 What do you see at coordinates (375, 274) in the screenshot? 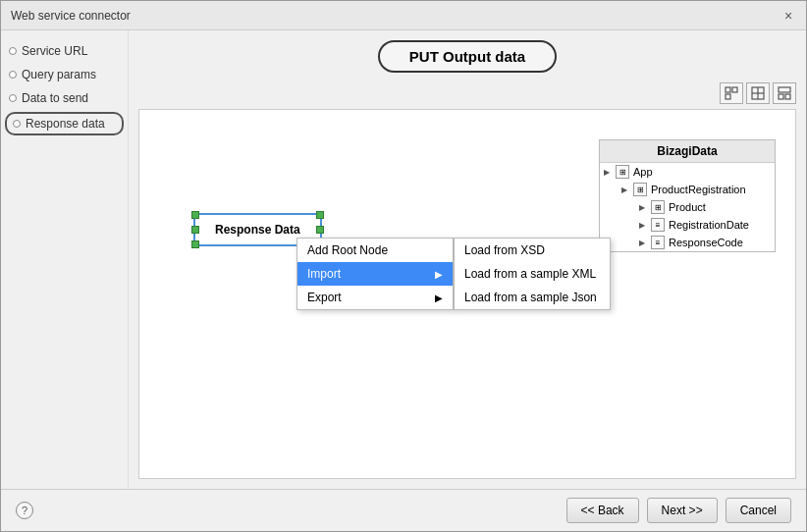
I see `context-menu: Add Root Node Import ▶ Export ▶` at bounding box center [375, 274].